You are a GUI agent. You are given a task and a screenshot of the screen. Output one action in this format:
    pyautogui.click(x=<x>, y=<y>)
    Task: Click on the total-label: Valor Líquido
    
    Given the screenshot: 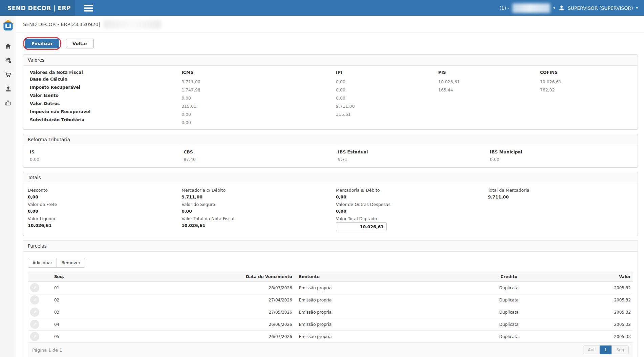 What is the action you would take?
    pyautogui.click(x=105, y=218)
    